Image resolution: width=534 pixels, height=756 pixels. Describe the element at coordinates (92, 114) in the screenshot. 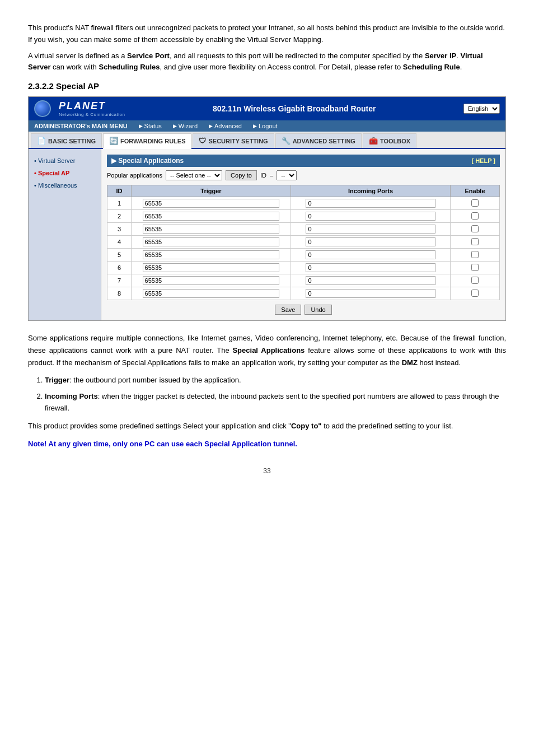

I see `brand-tagline: Networking & Communication` at that location.